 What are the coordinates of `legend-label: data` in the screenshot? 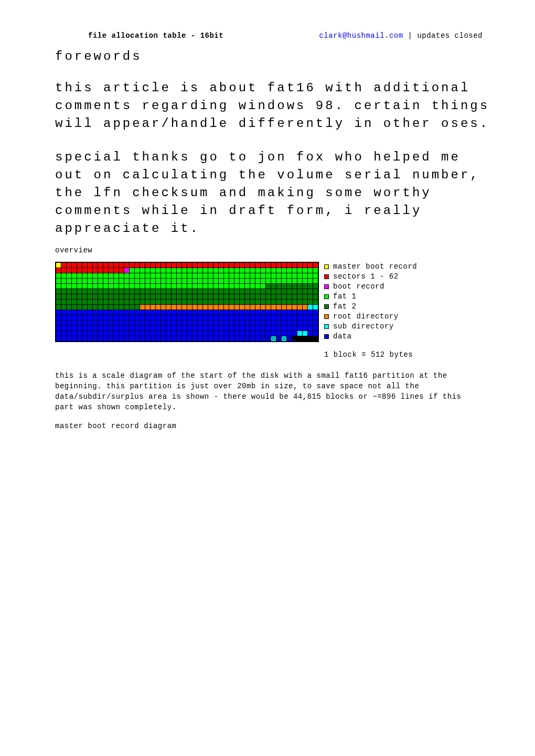 It's located at (343, 337).